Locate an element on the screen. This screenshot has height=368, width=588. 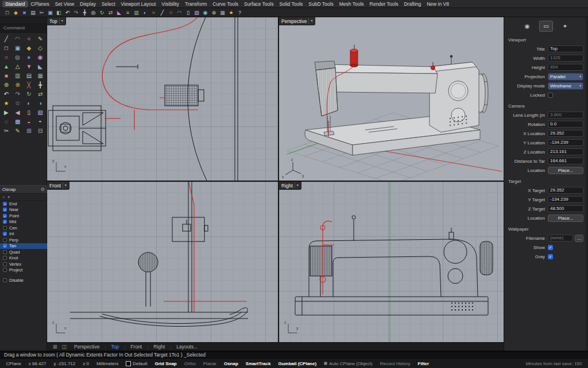
menu-subd-tools: SubD Tools is located at coordinates (320, 4).